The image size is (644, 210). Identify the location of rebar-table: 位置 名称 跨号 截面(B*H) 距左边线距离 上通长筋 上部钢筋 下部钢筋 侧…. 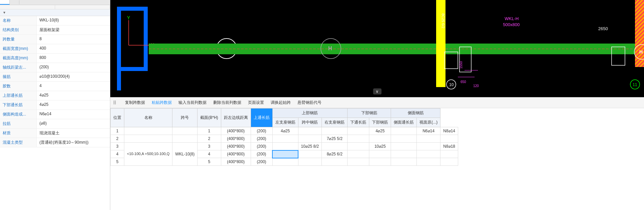
(284, 137).